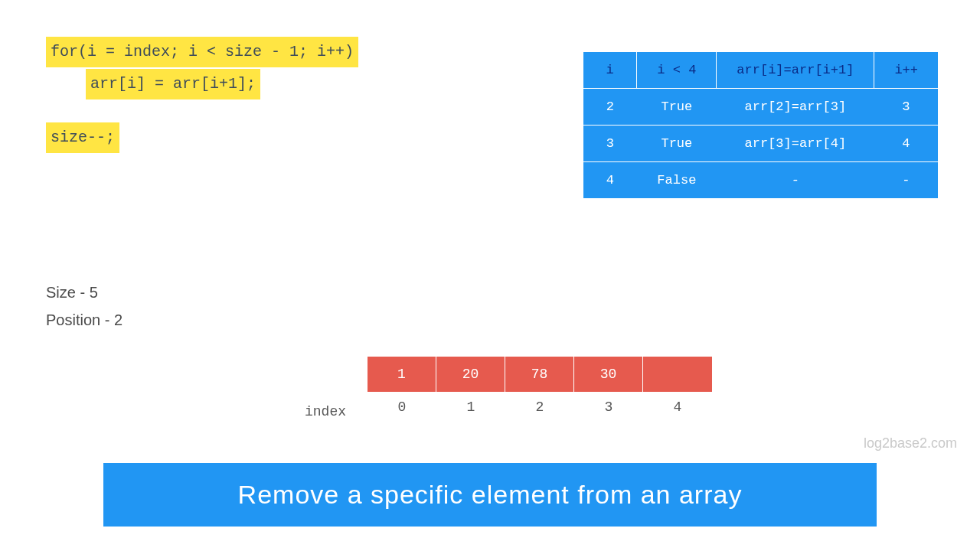  What do you see at coordinates (540, 374) in the screenshot?
I see `array-cell: 78` at bounding box center [540, 374].